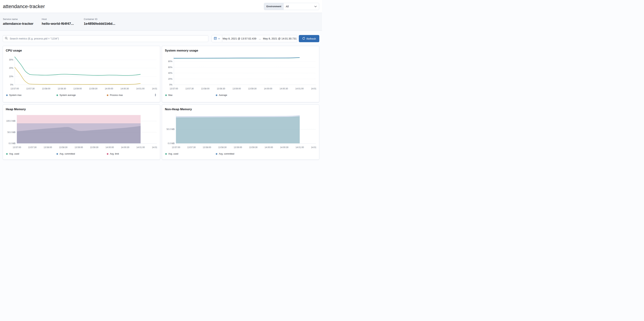 The height and width of the screenshot is (321, 644). What do you see at coordinates (11, 68) in the screenshot?
I see `svg-text: 20%` at bounding box center [11, 68].